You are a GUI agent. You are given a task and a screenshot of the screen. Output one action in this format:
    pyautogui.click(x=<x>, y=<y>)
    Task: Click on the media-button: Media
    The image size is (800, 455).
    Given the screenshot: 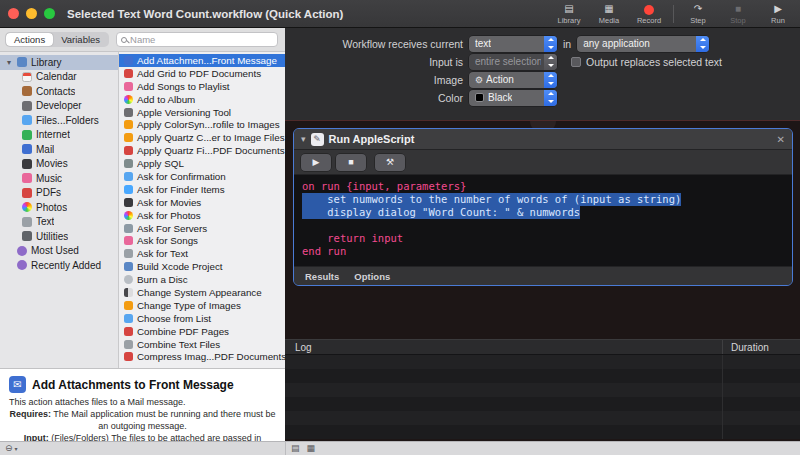 What is the action you would take?
    pyautogui.click(x=609, y=14)
    